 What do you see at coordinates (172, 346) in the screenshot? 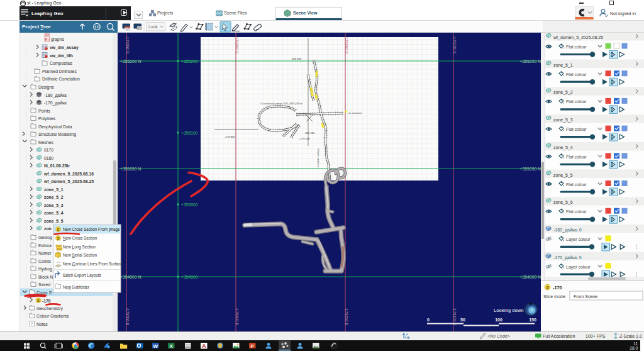
I see `svg-text: X` at bounding box center [172, 346].